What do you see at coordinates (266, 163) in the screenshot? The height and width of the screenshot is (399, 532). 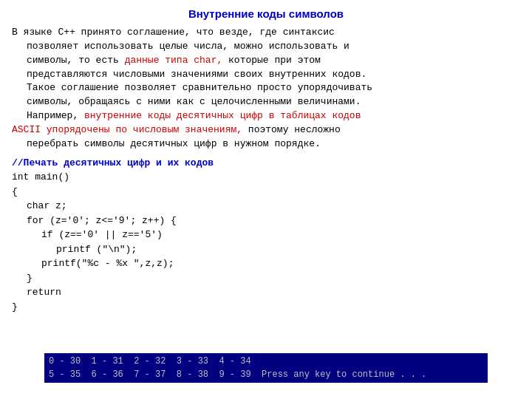 I see `code-comment: //Печать десятичных цифр и их кодов` at bounding box center [266, 163].